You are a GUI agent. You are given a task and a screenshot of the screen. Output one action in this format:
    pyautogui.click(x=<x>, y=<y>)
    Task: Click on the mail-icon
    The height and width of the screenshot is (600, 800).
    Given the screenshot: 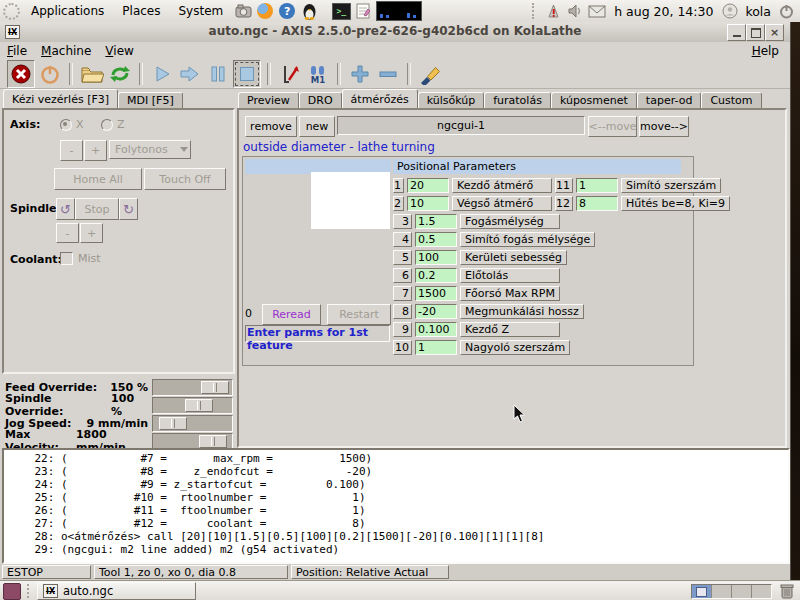 What is the action you would take?
    pyautogui.click(x=597, y=11)
    